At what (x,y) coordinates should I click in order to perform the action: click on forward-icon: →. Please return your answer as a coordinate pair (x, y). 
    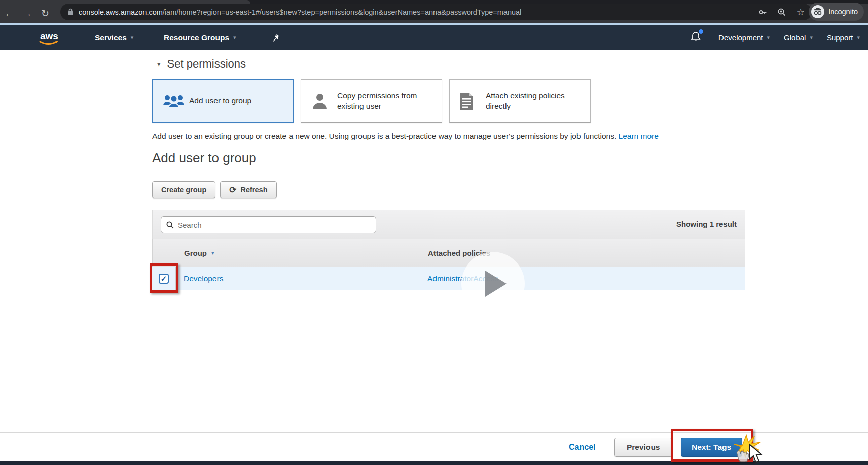
    Looking at the image, I should click on (27, 14).